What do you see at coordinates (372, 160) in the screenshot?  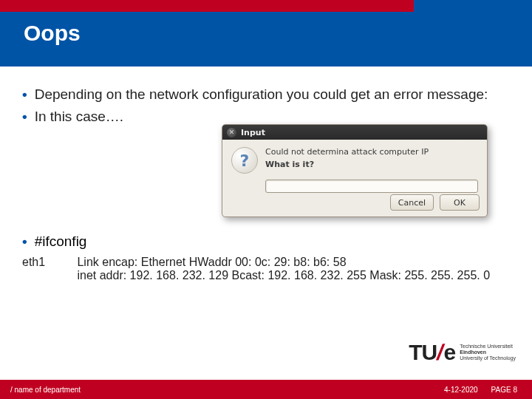 I see `dialog-message: Could not determina attack computer IP W…` at bounding box center [372, 160].